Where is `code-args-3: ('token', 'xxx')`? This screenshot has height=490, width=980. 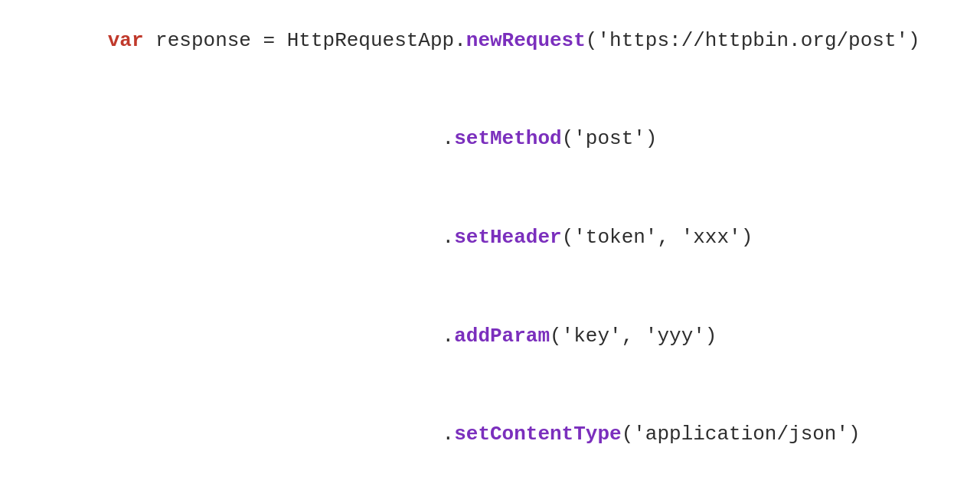
code-args-3: ('token', 'xxx') is located at coordinates (658, 237).